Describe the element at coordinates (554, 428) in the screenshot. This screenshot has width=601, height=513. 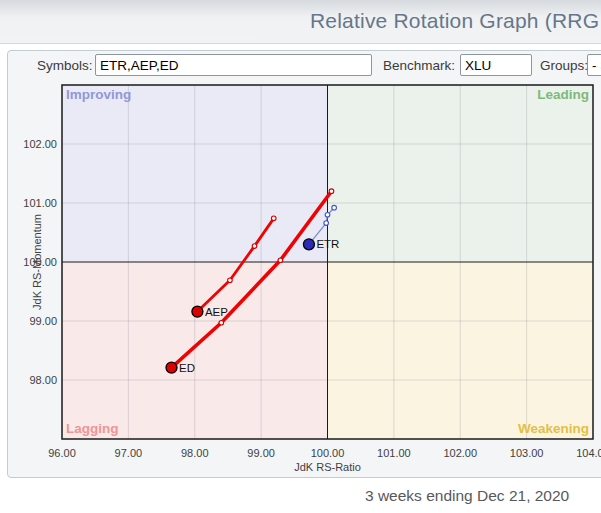
I see `quadrant-label-weakening: Weakening` at that location.